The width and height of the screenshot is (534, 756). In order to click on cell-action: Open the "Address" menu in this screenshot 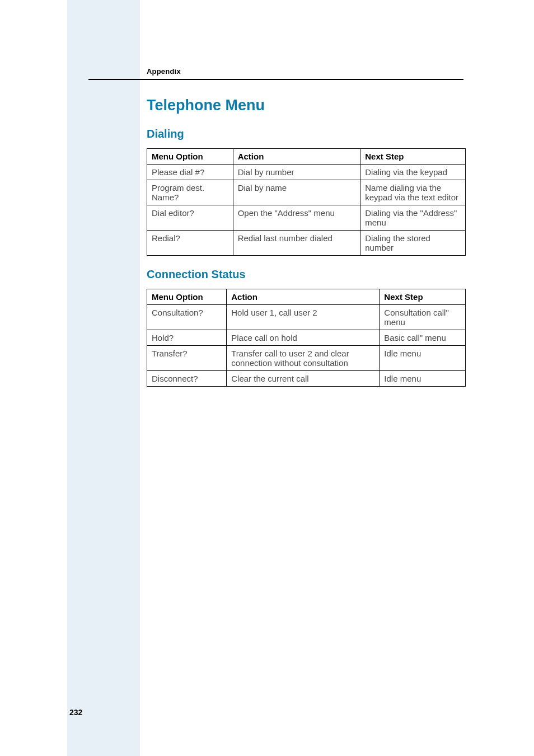, I will do `click(297, 218)`.